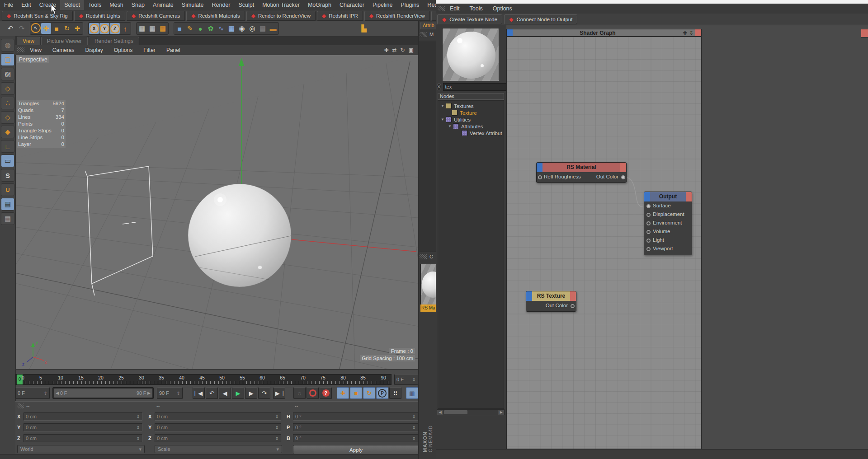 This screenshot has width=868, height=459. I want to click on menu-file: File, so click(9, 5).